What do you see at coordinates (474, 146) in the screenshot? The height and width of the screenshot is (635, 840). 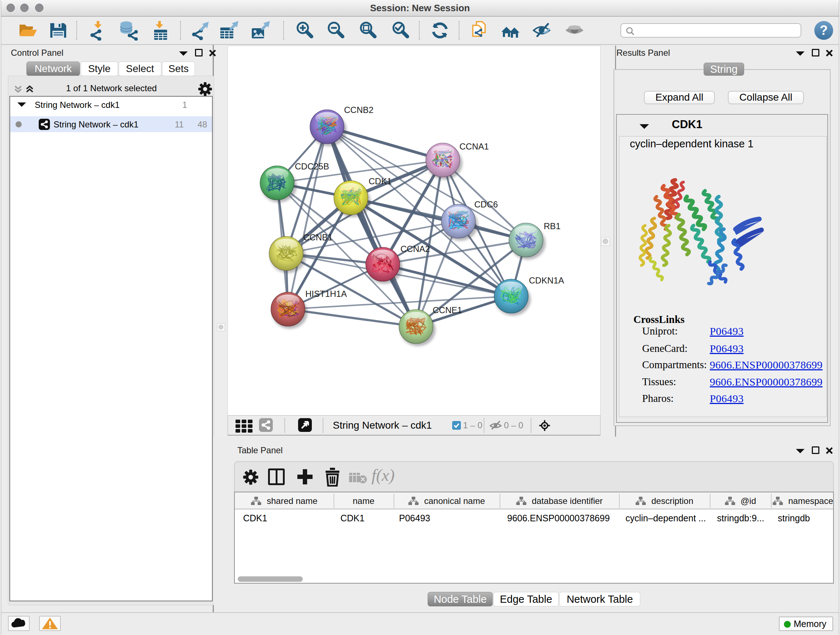 I see `svg-text: CCNA1` at bounding box center [474, 146].